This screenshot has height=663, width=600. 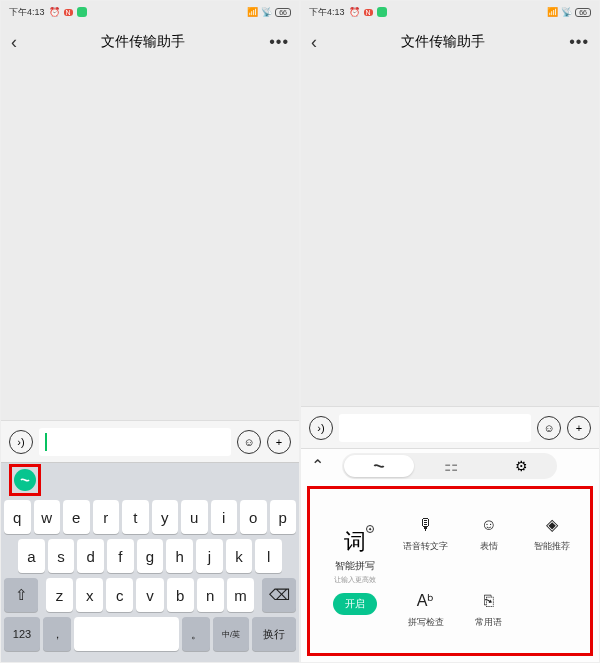 I want to click on key-t: t, so click(x=136, y=517).